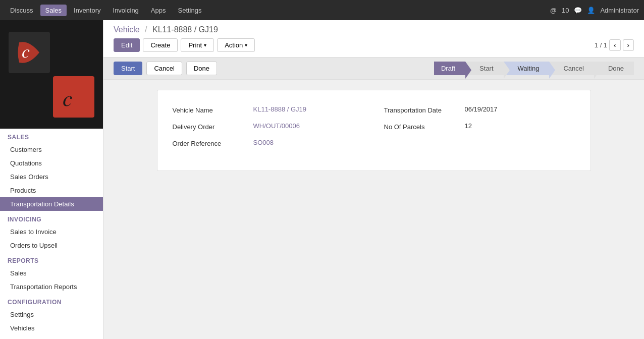 The height and width of the screenshot is (339, 644). I want to click on sidebar-item-sales-to-invoice: Sales to Invoice, so click(51, 232).